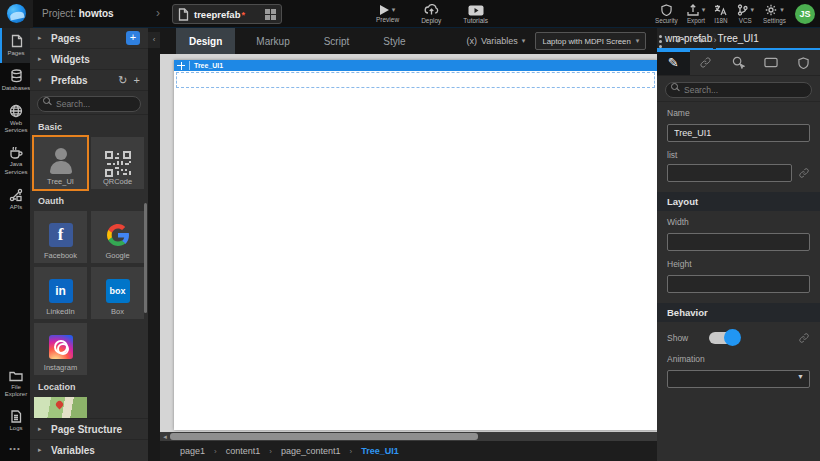  Describe the element at coordinates (206, 41) in the screenshot. I see `tab-design: Design` at that location.